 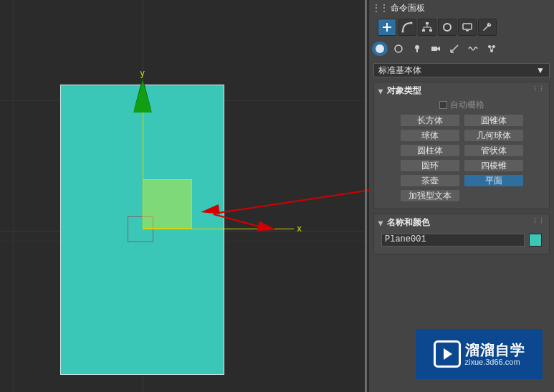 What do you see at coordinates (381, 8) in the screenshot?
I see `grip-icon: ⋮⋮` at bounding box center [381, 8].